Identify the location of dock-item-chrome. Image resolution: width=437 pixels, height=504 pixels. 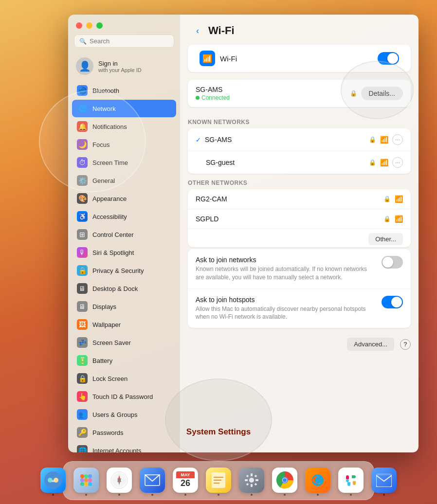
(285, 482).